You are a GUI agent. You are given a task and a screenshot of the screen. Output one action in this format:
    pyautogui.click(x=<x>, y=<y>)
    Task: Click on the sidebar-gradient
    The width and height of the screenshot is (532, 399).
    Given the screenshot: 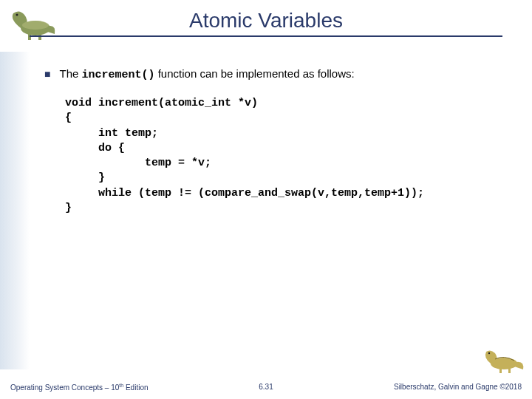 What is the action you would take?
    pyautogui.click(x=15, y=211)
    